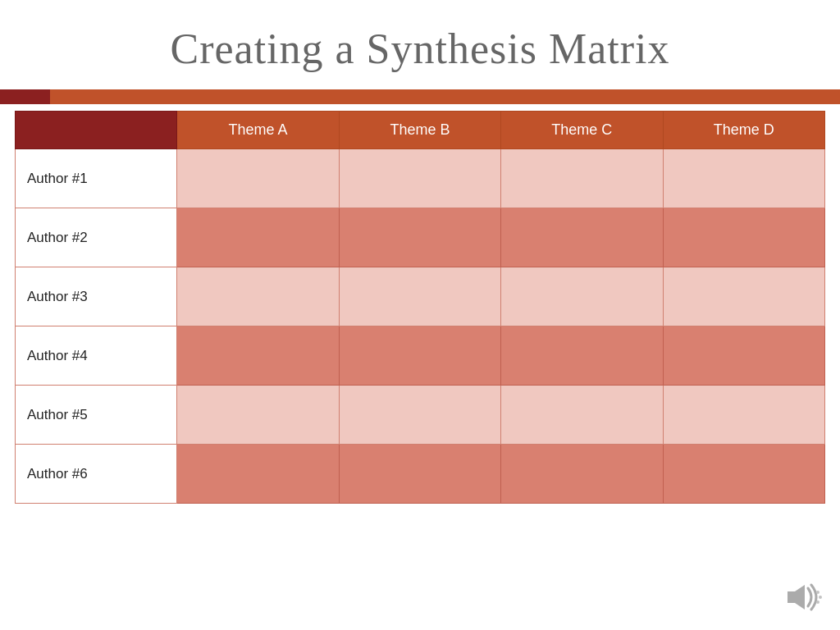 The width and height of the screenshot is (840, 630). Describe the element at coordinates (97, 179) in the screenshot. I see `author-label-1: Author #1` at that location.